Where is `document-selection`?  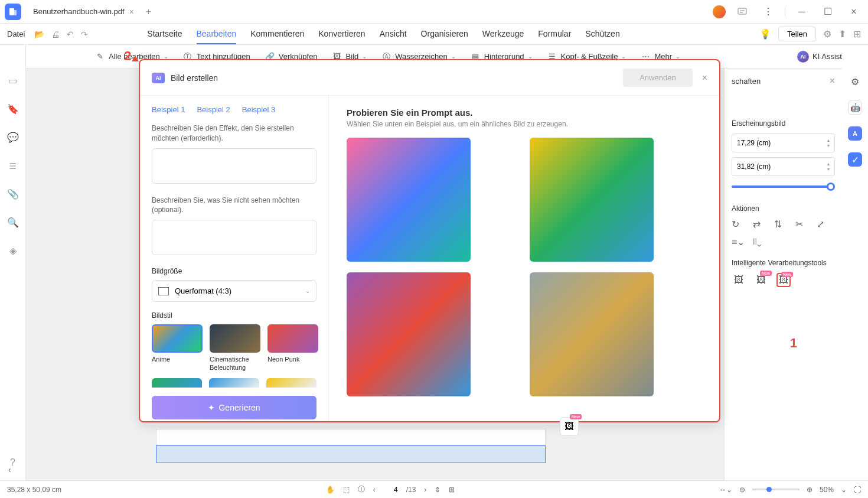 document-selection is located at coordinates (351, 454).